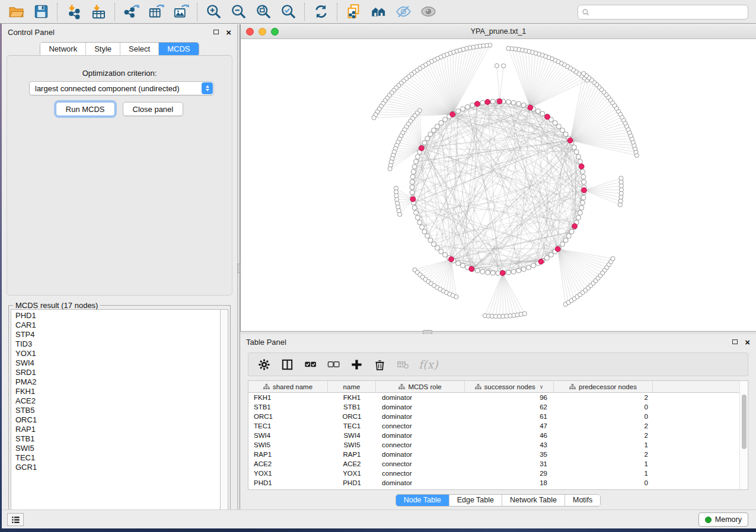 This screenshot has height=532, width=756. Describe the element at coordinates (178, 49) in the screenshot. I see `tab-mcds: MCDS` at that location.